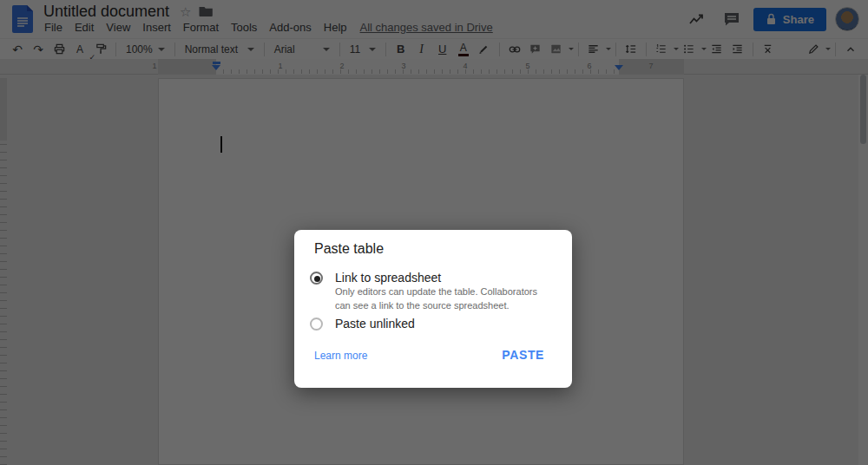  What do you see at coordinates (375, 324) in the screenshot?
I see `option-unlinked-label: Paste unlinked` at bounding box center [375, 324].